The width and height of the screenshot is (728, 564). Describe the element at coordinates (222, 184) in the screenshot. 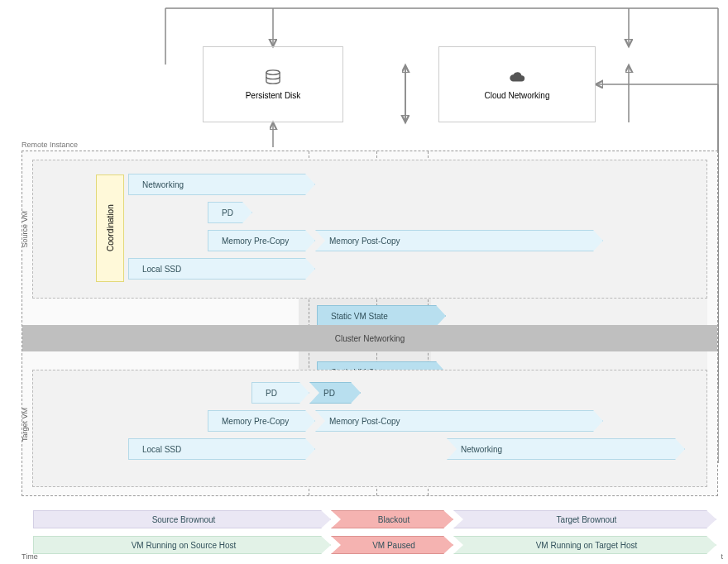

I see `networking-bar-source: Networking` at that location.